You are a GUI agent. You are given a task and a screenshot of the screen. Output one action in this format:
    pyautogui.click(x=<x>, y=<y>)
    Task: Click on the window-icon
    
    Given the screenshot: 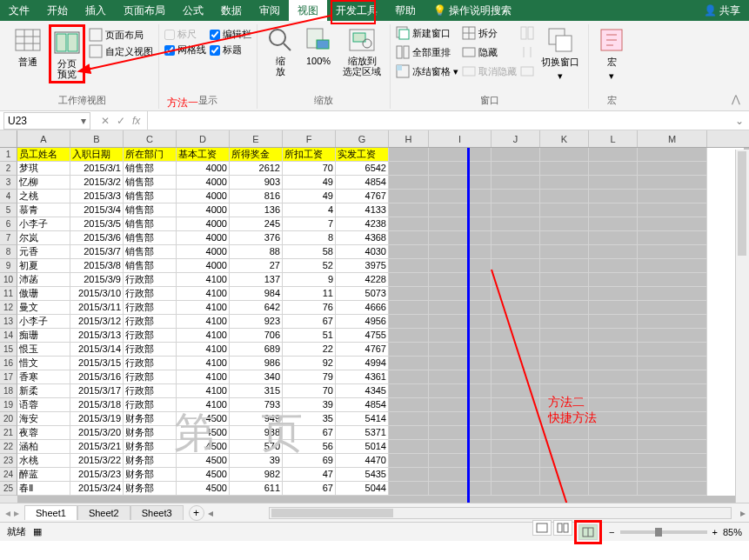 What is the action you would take?
    pyautogui.click(x=403, y=33)
    